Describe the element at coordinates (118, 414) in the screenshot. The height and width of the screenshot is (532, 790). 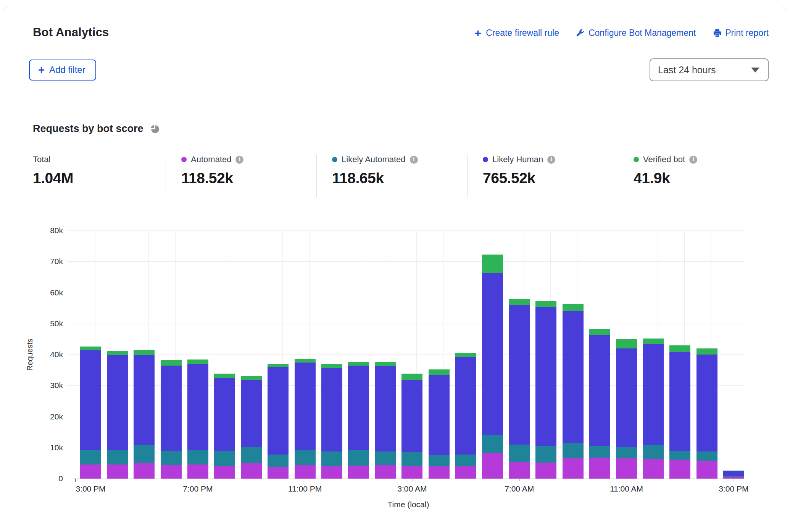
I see `bar-4-00-pm` at that location.